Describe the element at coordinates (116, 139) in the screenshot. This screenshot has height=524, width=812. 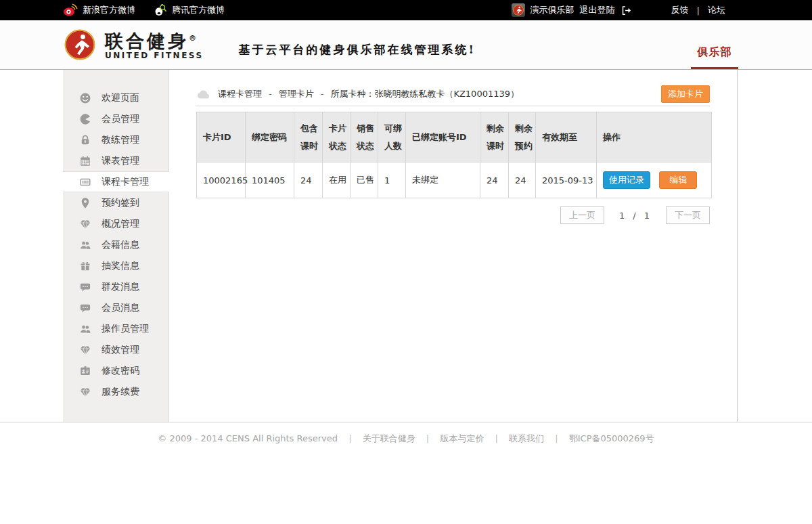
I see `sidebar-item-coaches: 教练管理` at that location.